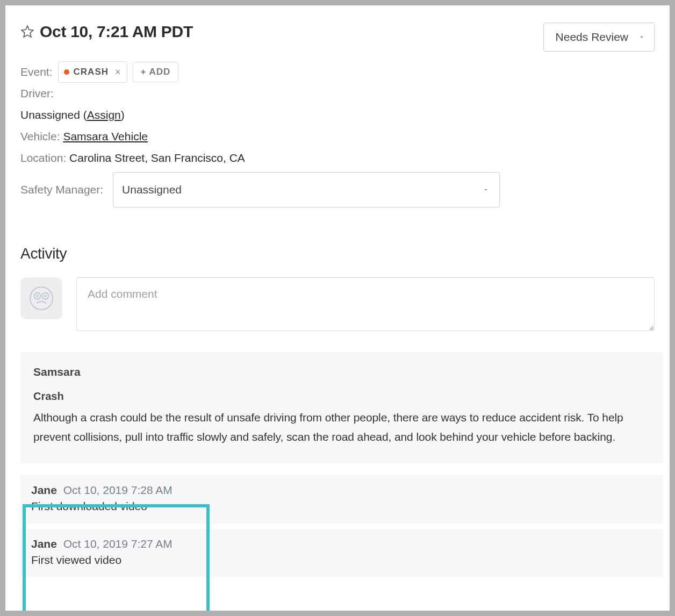 This screenshot has height=616, width=675. I want to click on add-event-button: + ADD, so click(156, 72).